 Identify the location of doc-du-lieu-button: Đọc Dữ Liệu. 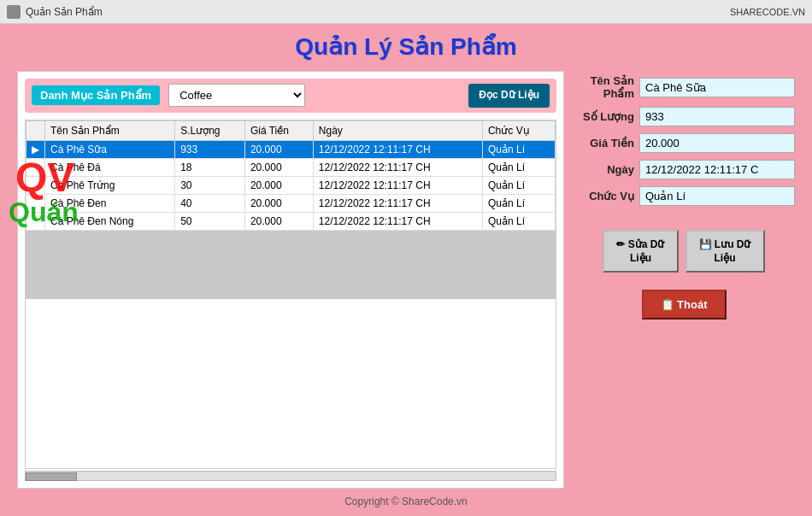
(509, 96).